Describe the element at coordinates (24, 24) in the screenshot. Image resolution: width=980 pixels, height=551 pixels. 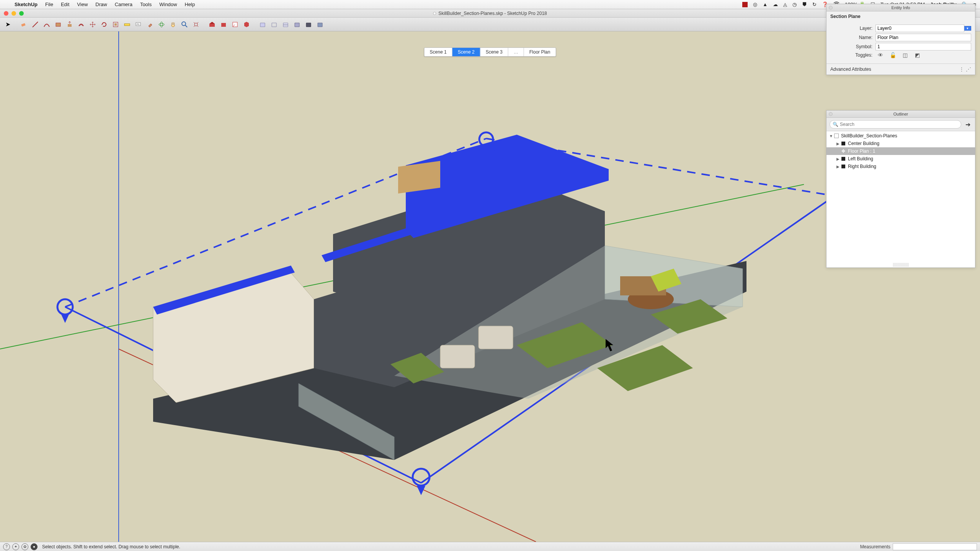
I see `tool-eraser` at that location.